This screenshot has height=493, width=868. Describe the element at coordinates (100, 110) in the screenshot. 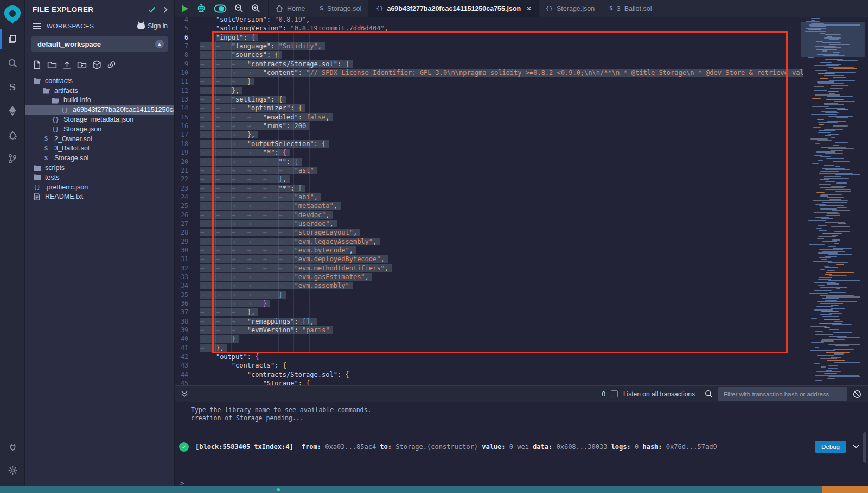

I see `tree-item-a69b43f277ba20fcac141151250ca7-: {}a69b43f277ba20fcac141151250ca7...` at that location.